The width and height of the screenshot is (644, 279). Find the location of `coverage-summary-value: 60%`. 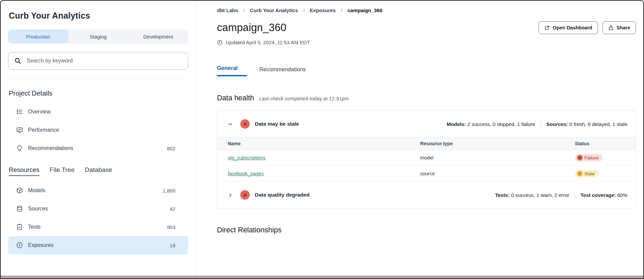

coverage-summary-value: 60% is located at coordinates (622, 195).